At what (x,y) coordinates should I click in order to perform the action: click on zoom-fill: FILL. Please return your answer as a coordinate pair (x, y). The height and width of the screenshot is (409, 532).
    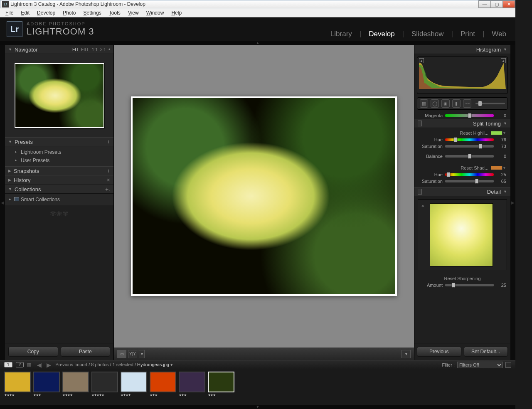
    Looking at the image, I should click on (85, 50).